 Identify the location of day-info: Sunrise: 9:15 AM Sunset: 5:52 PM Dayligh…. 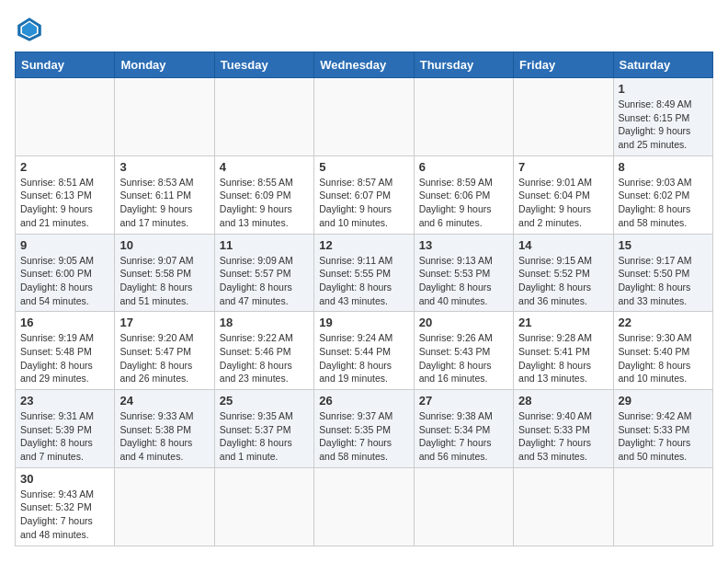
(563, 282).